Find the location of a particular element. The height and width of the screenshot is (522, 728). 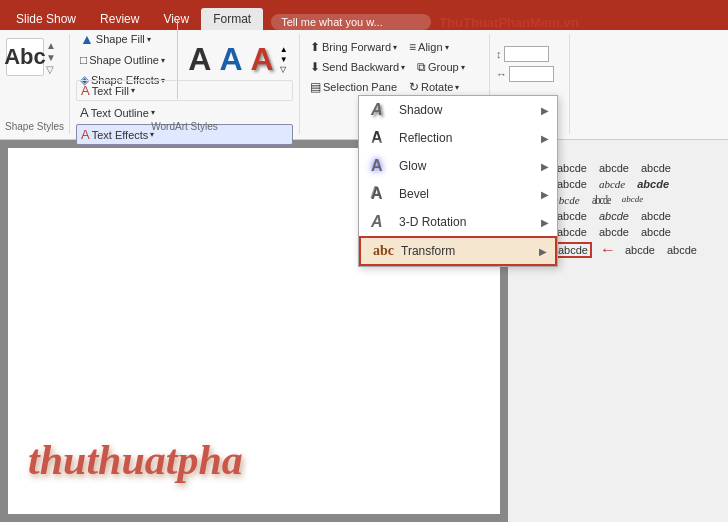

selection-pane-btn: ▤ Selection Pane is located at coordinates (354, 87).